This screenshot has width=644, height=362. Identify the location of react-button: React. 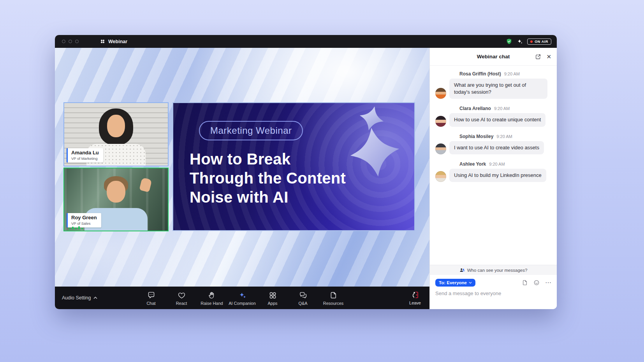
(181, 298).